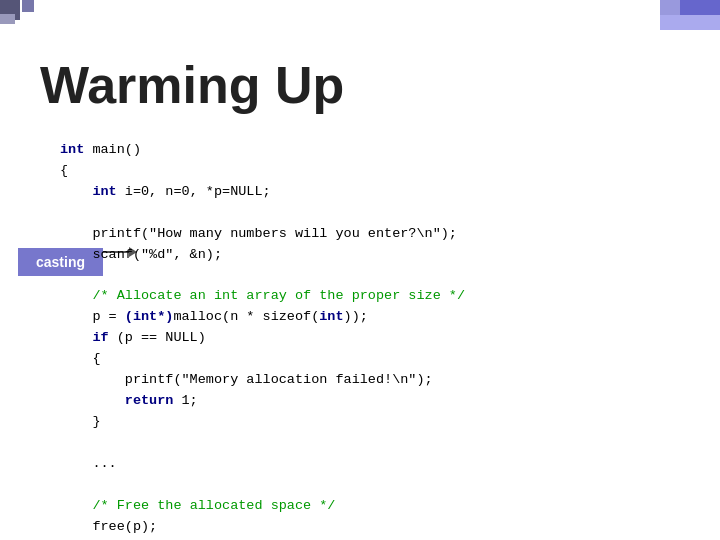 The image size is (720, 540). What do you see at coordinates (262, 464) in the screenshot?
I see `code-line-16: ...` at bounding box center [262, 464].